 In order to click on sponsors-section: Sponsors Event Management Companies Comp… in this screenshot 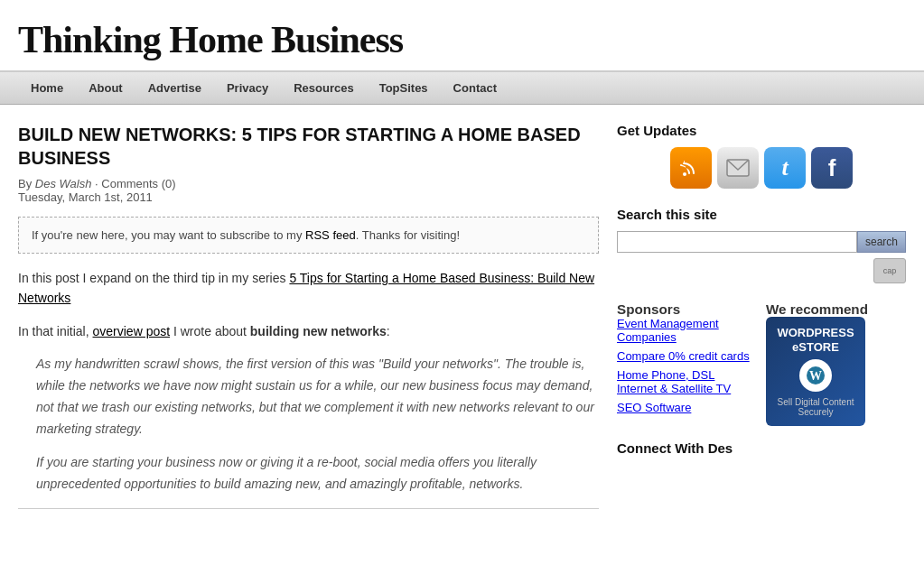, I will do `click(686, 364)`.